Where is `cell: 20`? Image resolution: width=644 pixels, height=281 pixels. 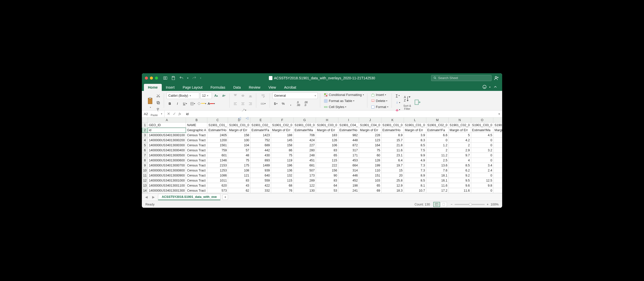 cell: 20 is located at coordinates (393, 175).